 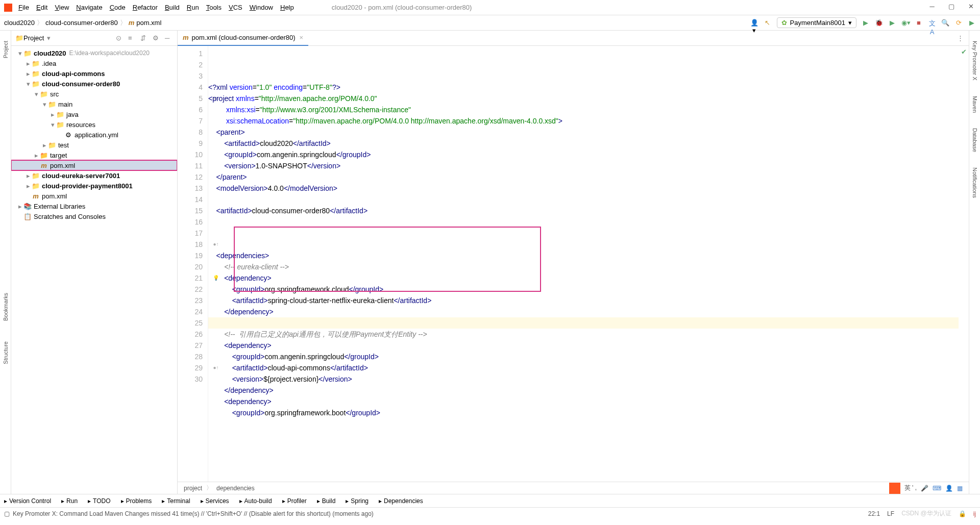 What do you see at coordinates (874, 514) in the screenshot?
I see `caret-position: 22:1` at bounding box center [874, 514].